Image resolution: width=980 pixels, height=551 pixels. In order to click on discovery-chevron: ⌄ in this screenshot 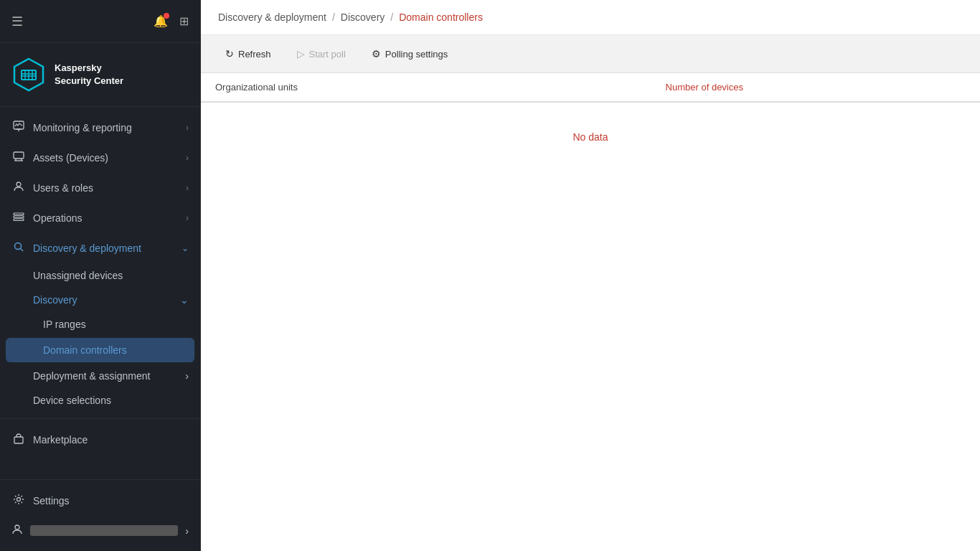, I will do `click(185, 248)`.